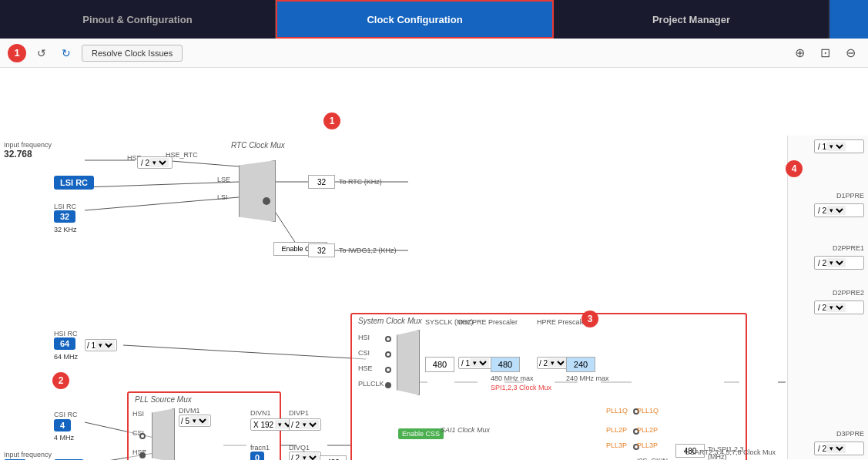 The image size is (868, 460). What do you see at coordinates (512, 378) in the screenshot?
I see `d1cpre-max: 480 MHz max` at bounding box center [512, 378].